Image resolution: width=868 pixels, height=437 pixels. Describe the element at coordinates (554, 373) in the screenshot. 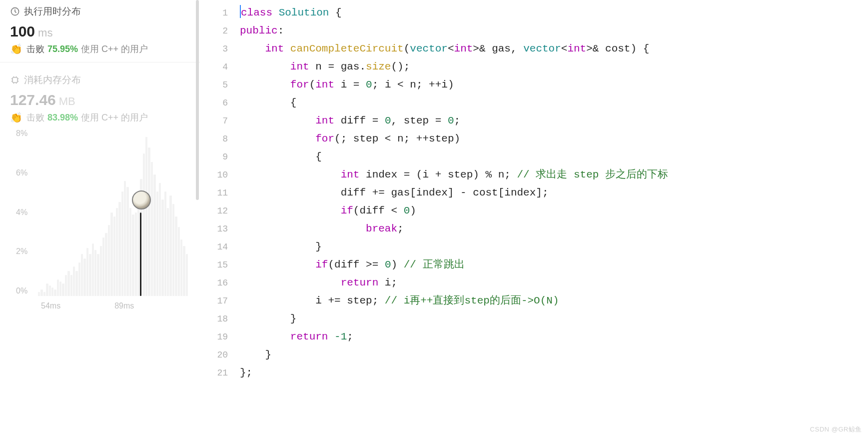

I see `code-line: };` at that location.